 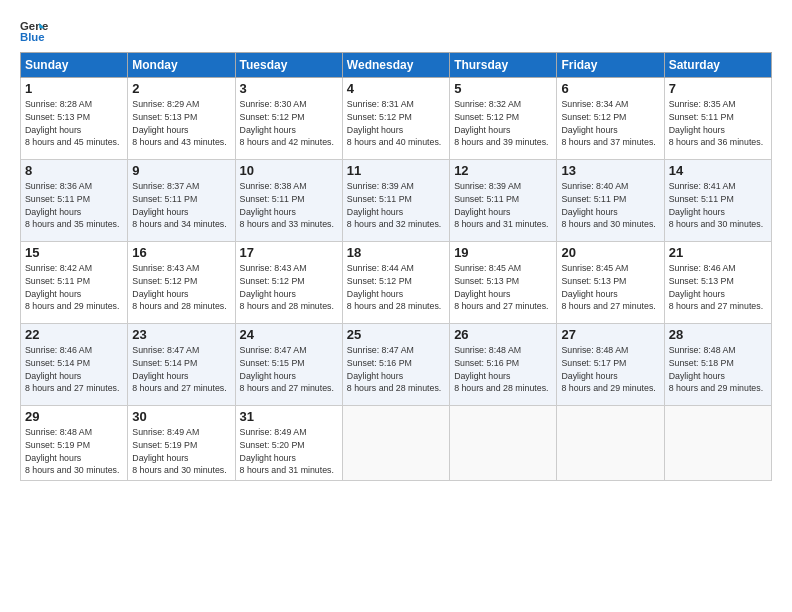 What do you see at coordinates (74, 66) in the screenshot?
I see `col-header-sunday: Sunday` at bounding box center [74, 66].